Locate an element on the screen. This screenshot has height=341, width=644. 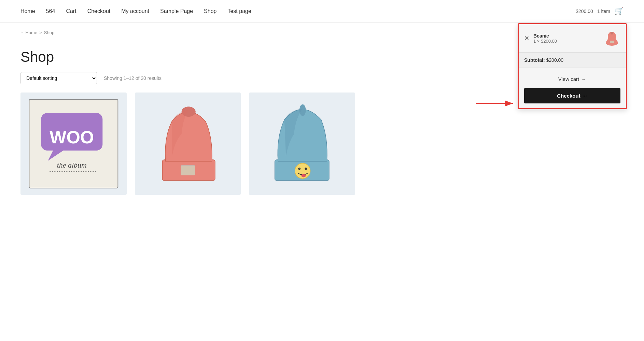
nav-shop: Shop is located at coordinates (210, 11).